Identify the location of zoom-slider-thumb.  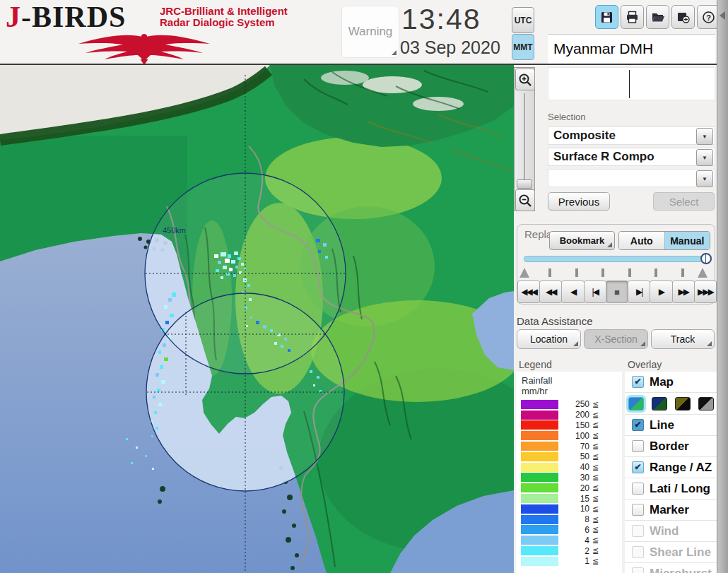
(524, 184).